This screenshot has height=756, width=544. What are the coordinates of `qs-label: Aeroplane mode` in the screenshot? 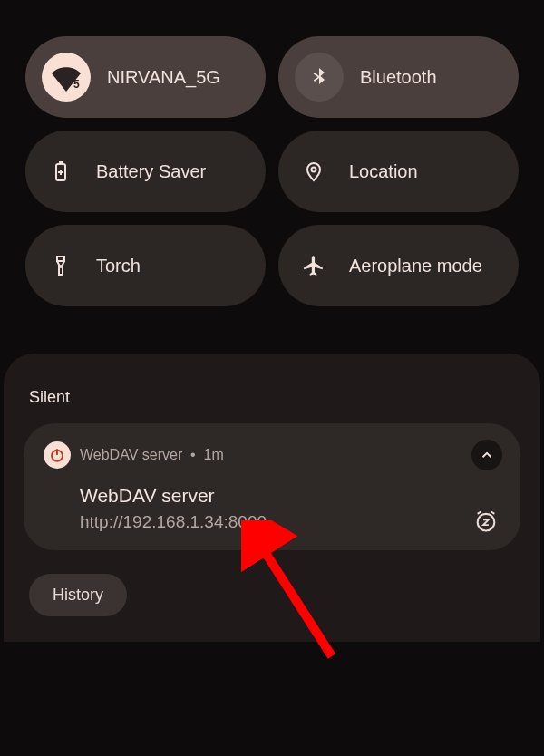 It's located at (415, 267).